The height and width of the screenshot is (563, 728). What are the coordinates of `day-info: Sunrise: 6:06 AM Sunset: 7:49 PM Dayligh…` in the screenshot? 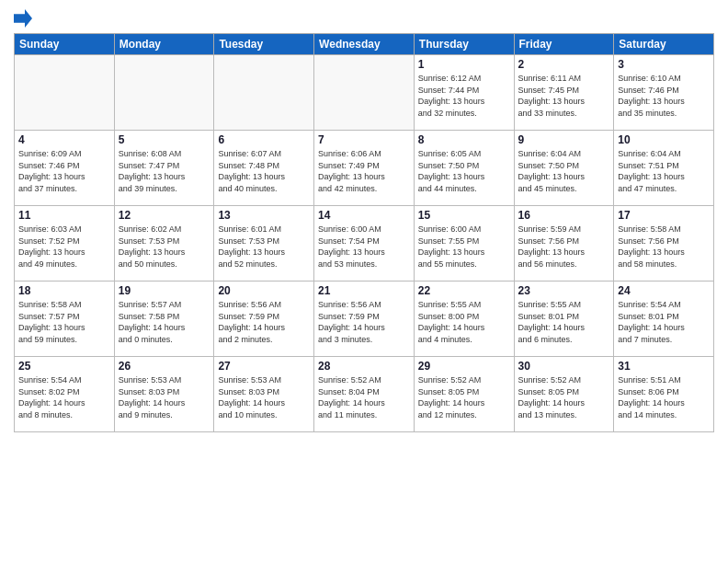 It's located at (364, 171).